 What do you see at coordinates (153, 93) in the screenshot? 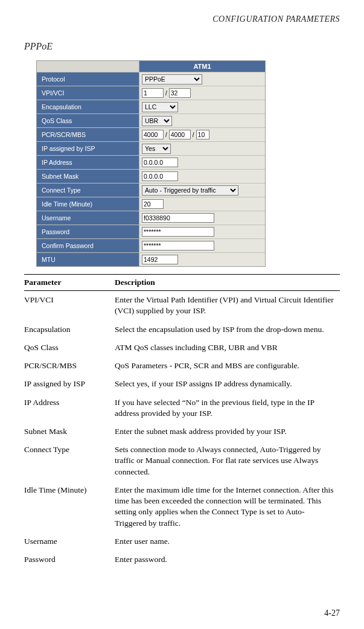
I see `vpi-input` at bounding box center [153, 93].